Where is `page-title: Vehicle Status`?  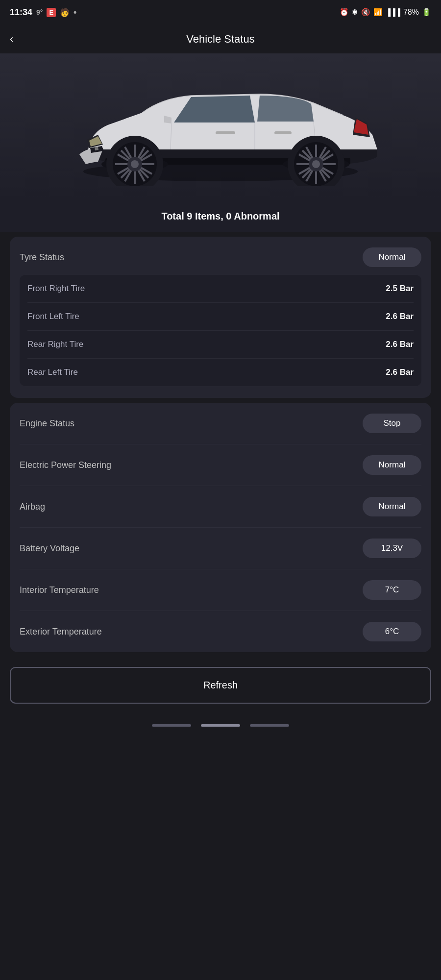
page-title: Vehicle Status is located at coordinates (220, 39).